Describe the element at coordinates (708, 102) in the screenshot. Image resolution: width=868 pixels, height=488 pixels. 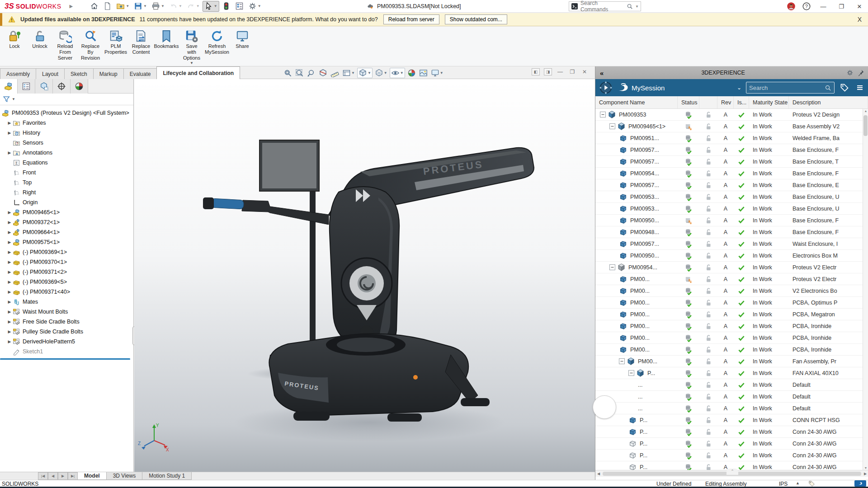
I see `column-header-lock` at that location.